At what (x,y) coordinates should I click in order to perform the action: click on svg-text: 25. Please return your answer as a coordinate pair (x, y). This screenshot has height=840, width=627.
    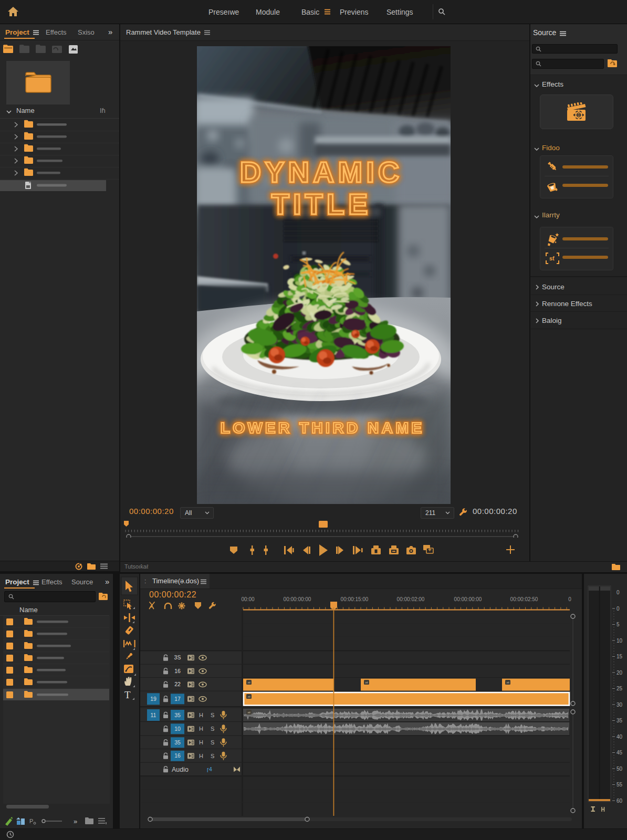
    Looking at the image, I should click on (620, 689).